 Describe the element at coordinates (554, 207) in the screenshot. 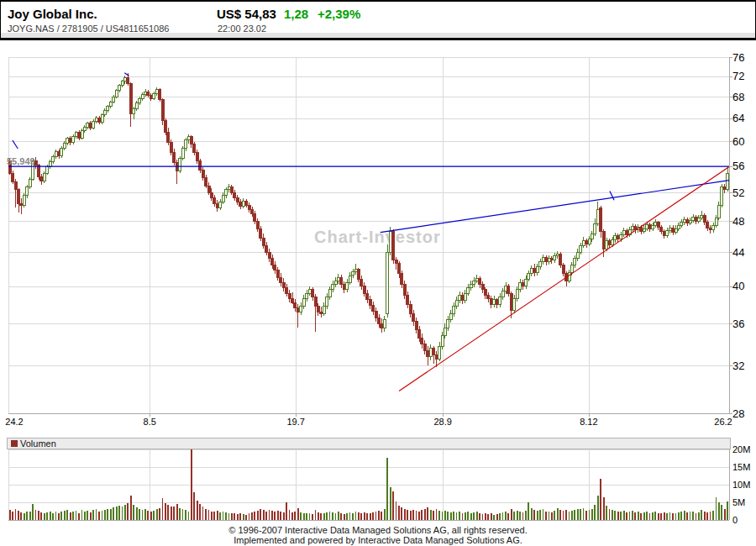

I see `trendline-ascending-resistance` at that location.